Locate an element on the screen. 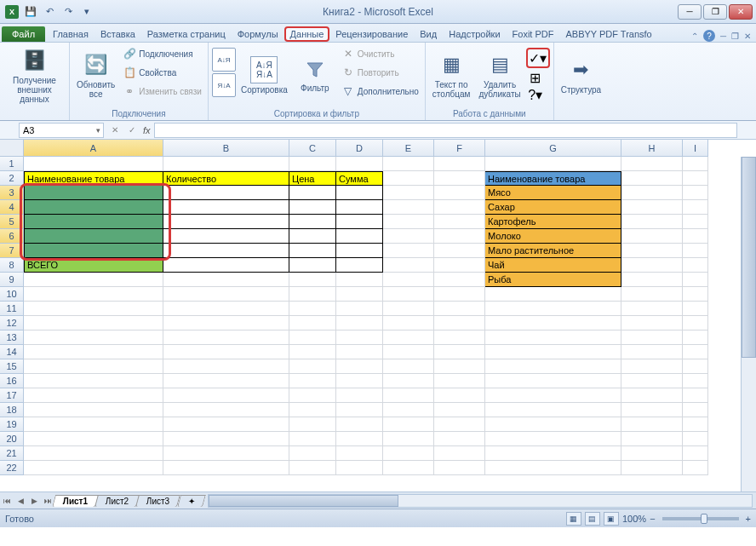  cell: Мясо is located at coordinates (553, 193).